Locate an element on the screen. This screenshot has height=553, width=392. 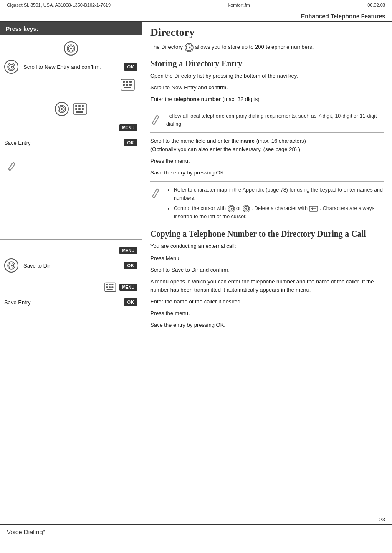
directory-intro-para: The Directory allows you to store up to … is located at coordinates (267, 48).